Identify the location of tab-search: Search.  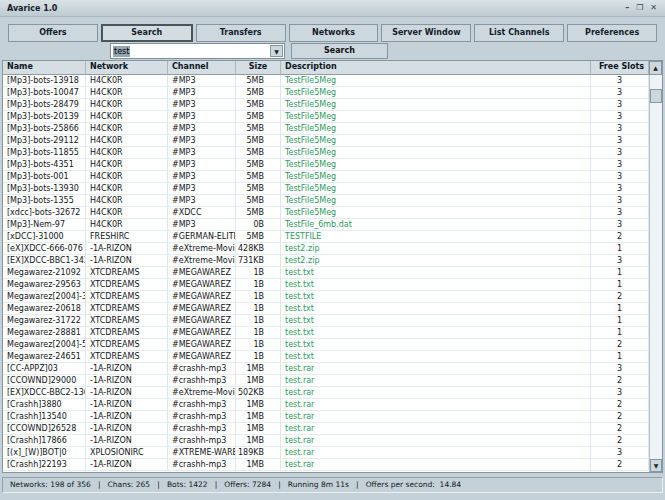
(147, 33).